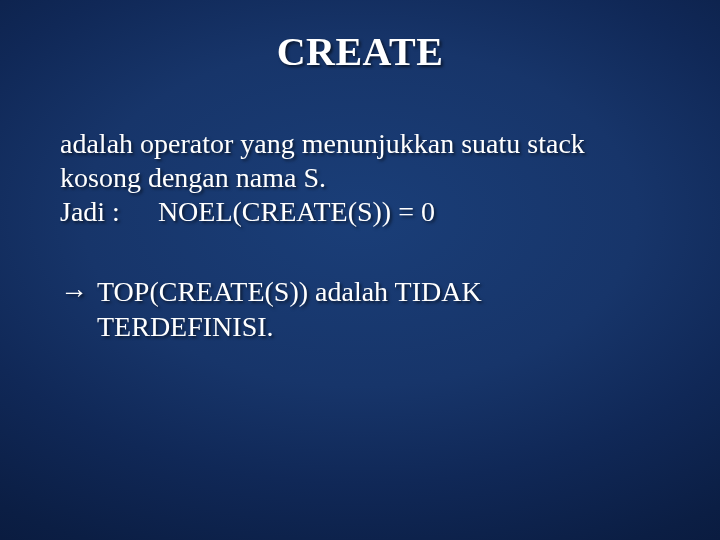 The image size is (720, 540). What do you see at coordinates (360, 52) in the screenshot?
I see `slide-title: CREATE` at bounding box center [360, 52].